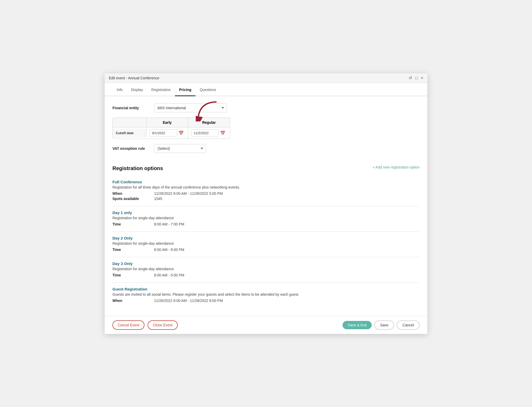  What do you see at coordinates (416, 78) in the screenshot?
I see `maximize-icon: □` at bounding box center [416, 78].